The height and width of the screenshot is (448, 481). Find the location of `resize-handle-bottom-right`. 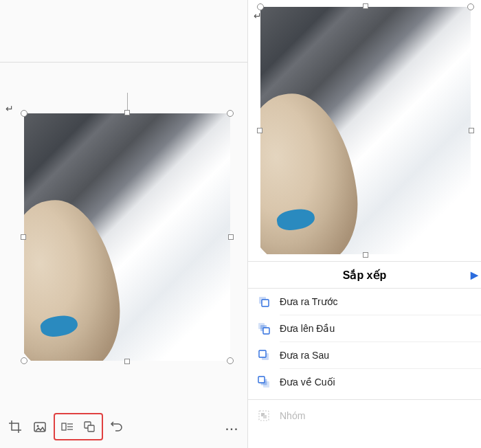

resize-handle-bottom-right is located at coordinates (230, 361).